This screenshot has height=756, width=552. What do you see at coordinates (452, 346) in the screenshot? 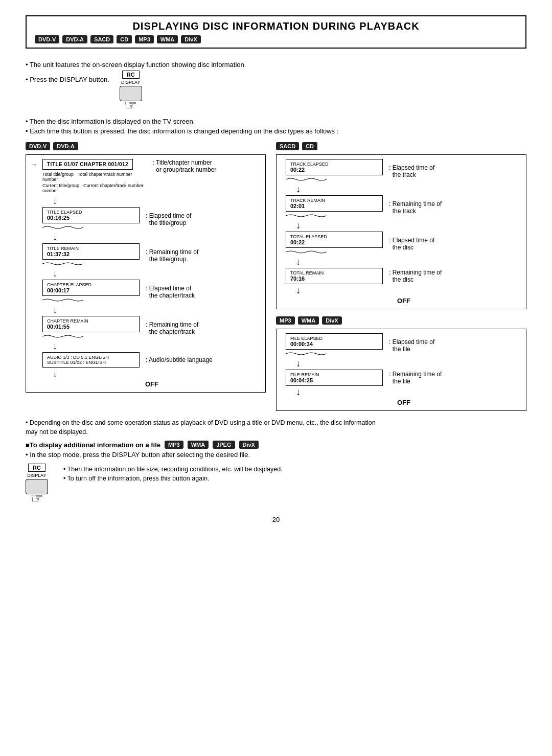
I see `desc-file-elapsed: : Elapsed time of the file` at bounding box center [452, 346].